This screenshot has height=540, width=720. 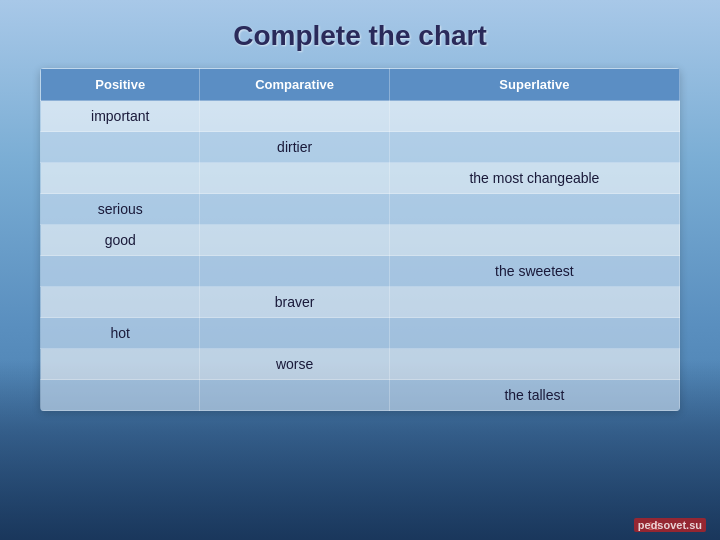 What do you see at coordinates (534, 178) in the screenshot?
I see `cell-2-2: the most changeable` at bounding box center [534, 178].